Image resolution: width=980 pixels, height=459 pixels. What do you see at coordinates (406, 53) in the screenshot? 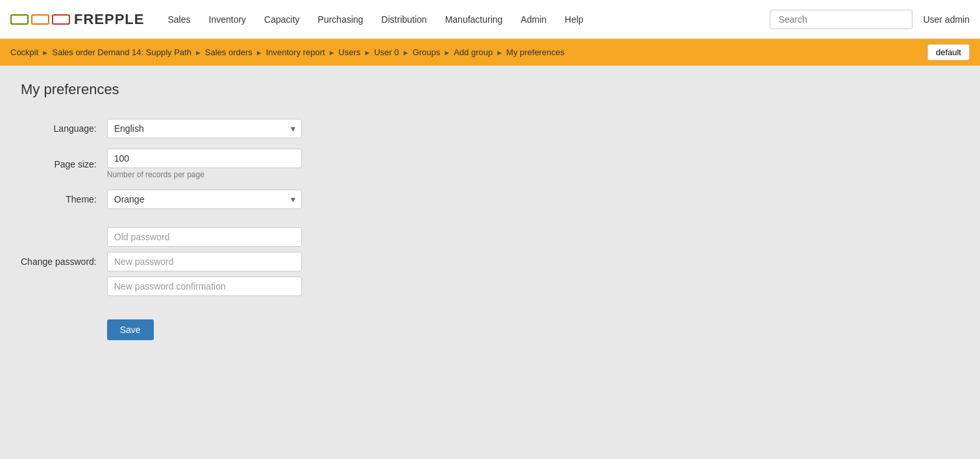
I see `sep-6: ►` at bounding box center [406, 53].